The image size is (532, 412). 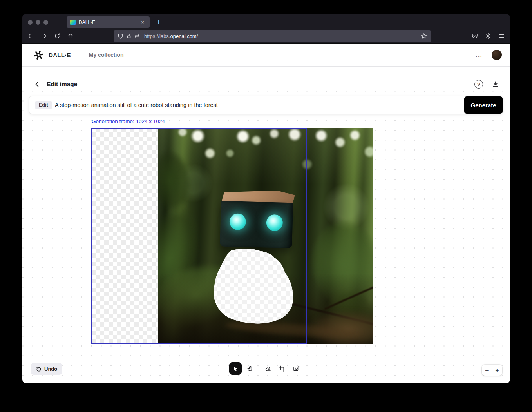 I want to click on zoom-controls: − +, so click(x=492, y=370).